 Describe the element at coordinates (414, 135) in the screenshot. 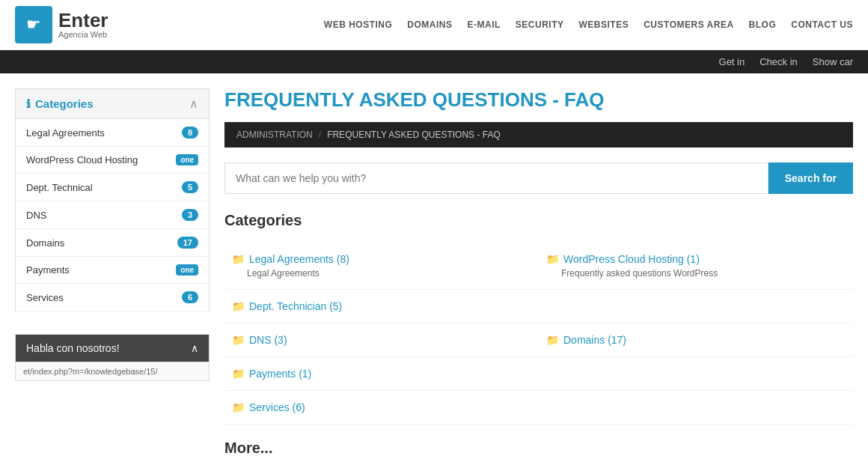

I see `breadcrumb-current: FREQUENTLY ASKED QUESTIONS - FAQ` at that location.